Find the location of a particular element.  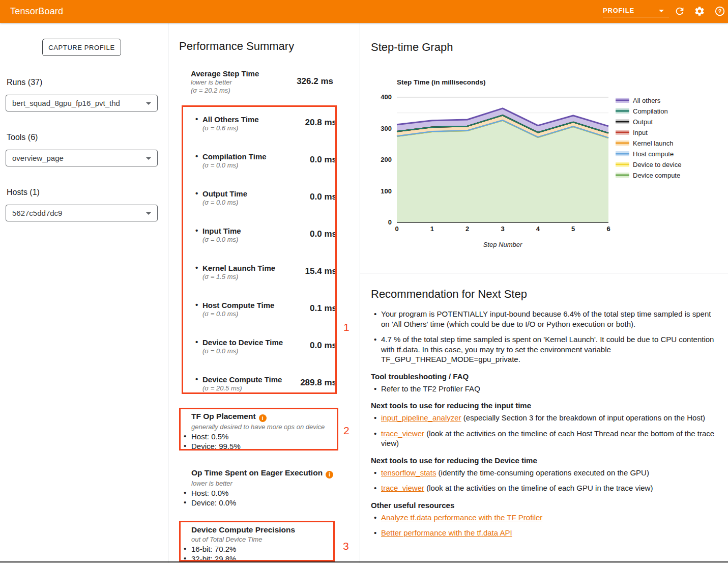

y-tick-label: 400 is located at coordinates (386, 97).